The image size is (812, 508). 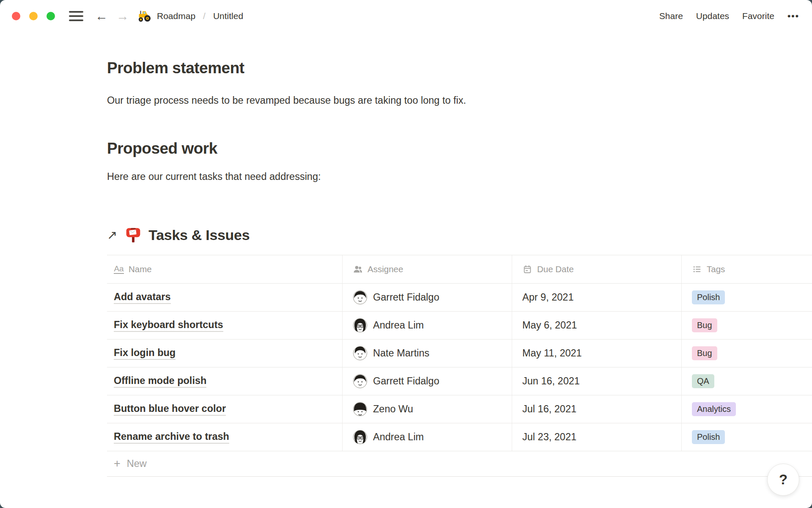 I want to click on tag-badge: Analytics, so click(x=714, y=409).